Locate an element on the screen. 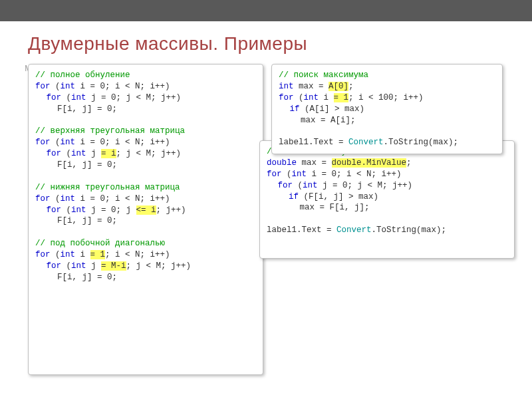 This screenshot has height=399, width=532. code-comment: // верхняя треугольная матрица is located at coordinates (146, 132).